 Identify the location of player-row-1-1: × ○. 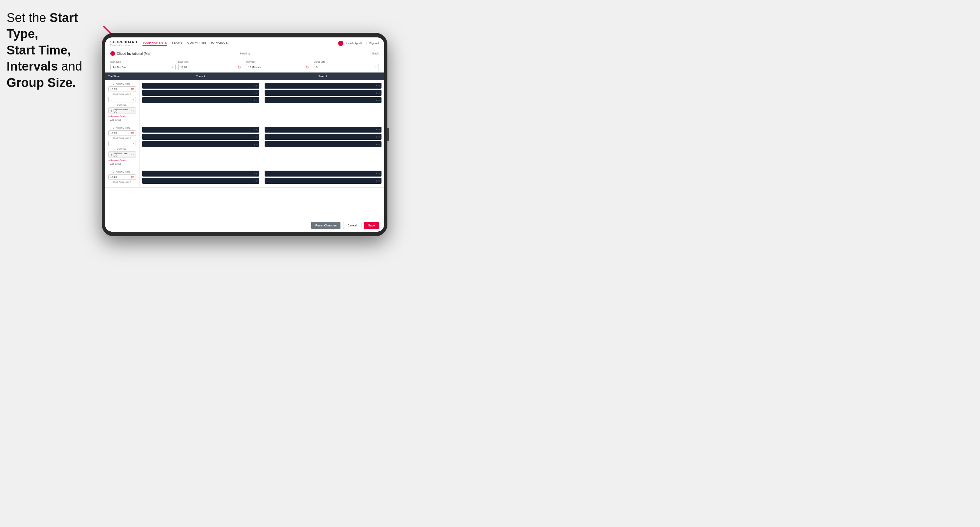
(201, 86).